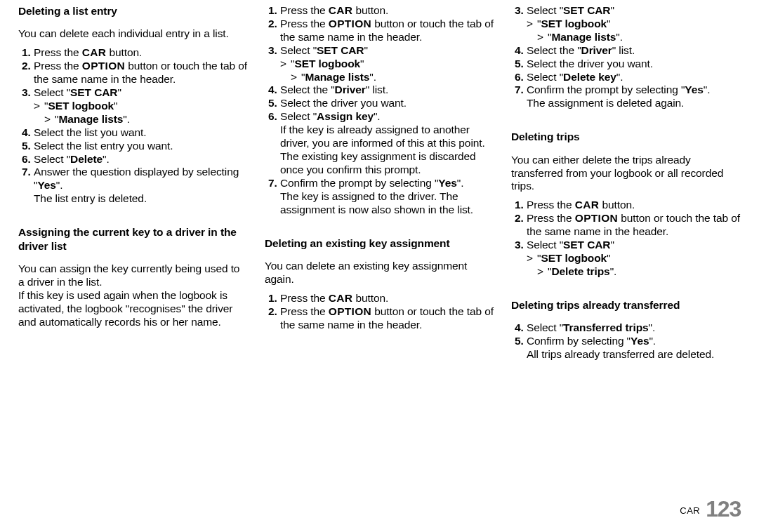 This screenshot has width=759, height=532. I want to click on page-number: 123, so click(723, 509).